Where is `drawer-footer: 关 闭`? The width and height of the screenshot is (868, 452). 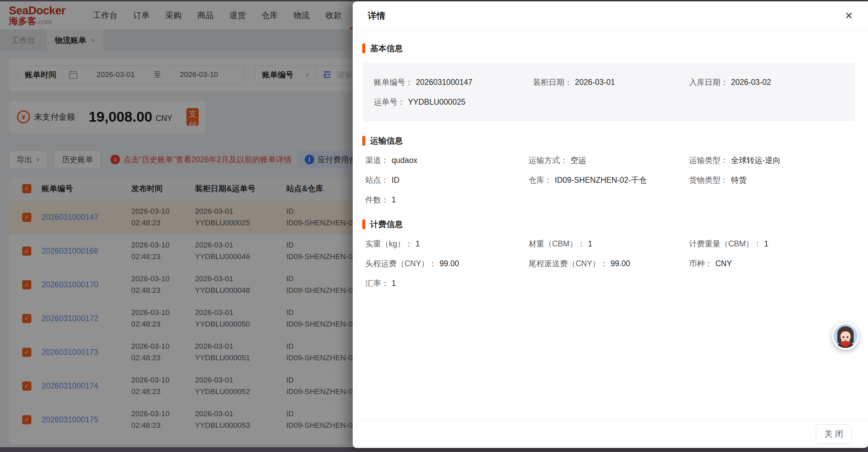
drawer-footer: 关 闭 is located at coordinates (610, 434).